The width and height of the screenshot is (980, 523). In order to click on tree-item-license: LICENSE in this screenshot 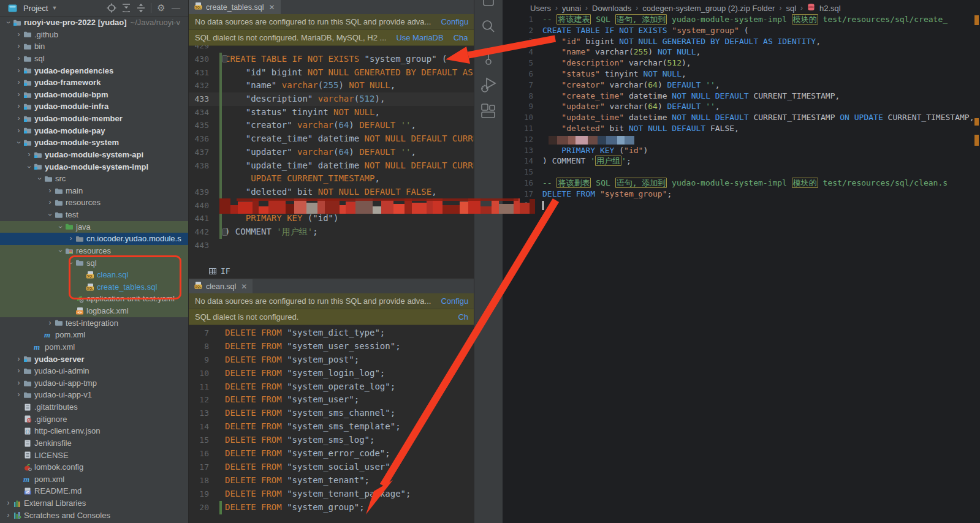, I will do `click(94, 456)`.